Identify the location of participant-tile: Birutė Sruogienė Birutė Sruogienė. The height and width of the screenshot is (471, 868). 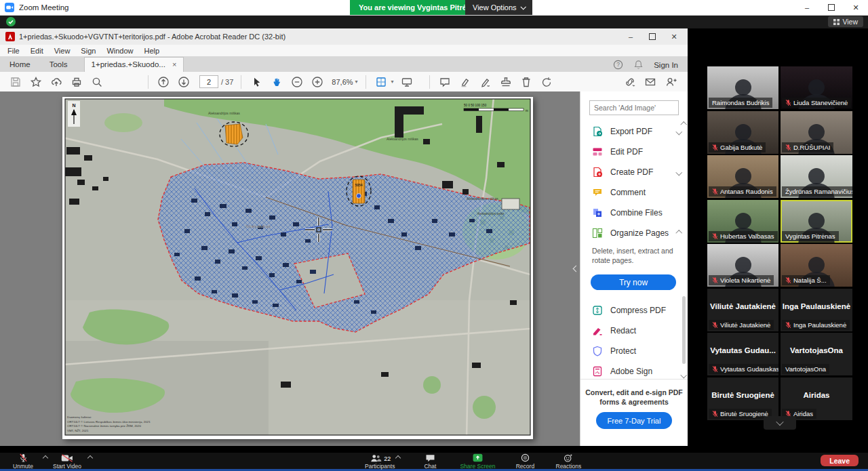
(743, 398).